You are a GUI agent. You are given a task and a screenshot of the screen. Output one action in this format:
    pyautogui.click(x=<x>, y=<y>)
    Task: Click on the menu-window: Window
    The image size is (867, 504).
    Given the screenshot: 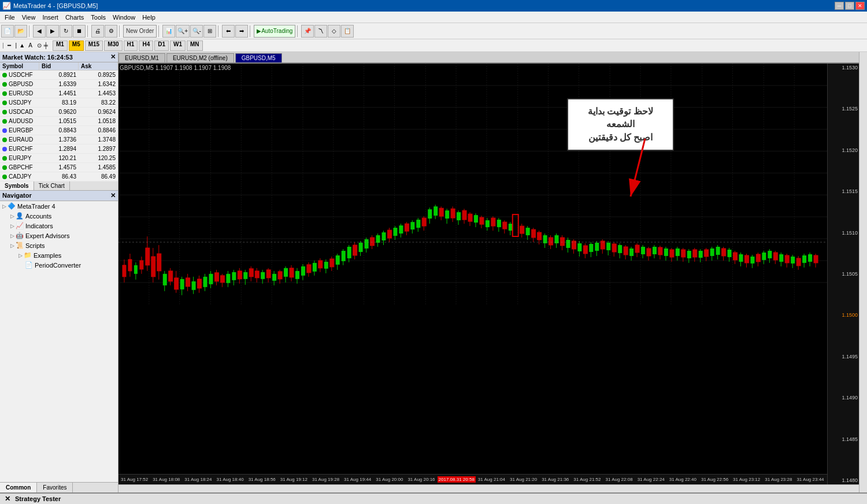 What is the action you would take?
    pyautogui.click(x=124, y=17)
    